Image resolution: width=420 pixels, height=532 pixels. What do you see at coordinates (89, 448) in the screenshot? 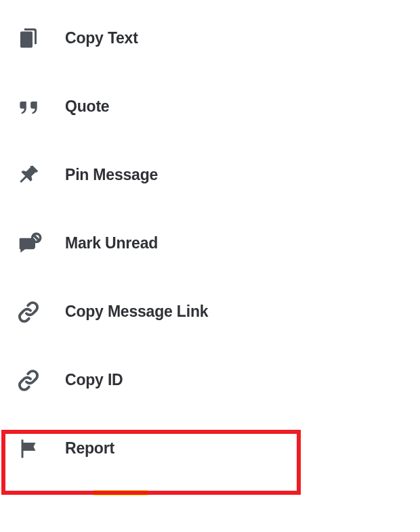
I see `menu-item-label: Report` at bounding box center [89, 448].